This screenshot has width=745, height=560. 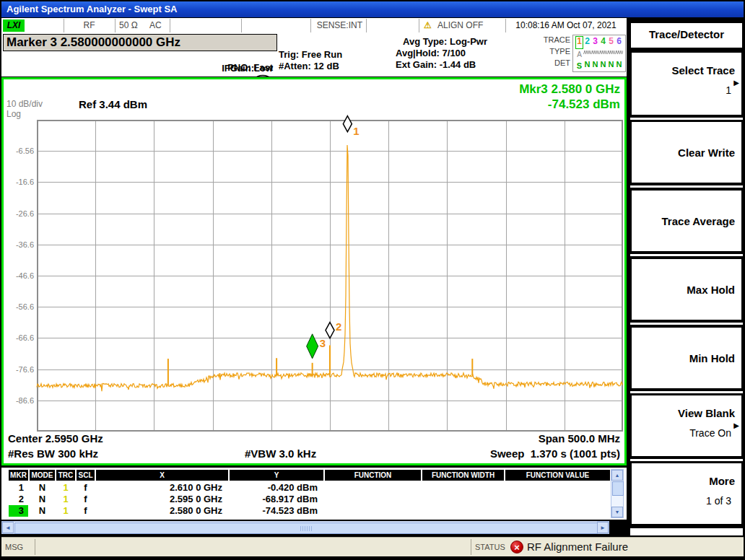 What do you see at coordinates (372, 9) in the screenshot?
I see `window-title-bar: Agilent Spectrum Analyzer - Swept SA` at bounding box center [372, 9].